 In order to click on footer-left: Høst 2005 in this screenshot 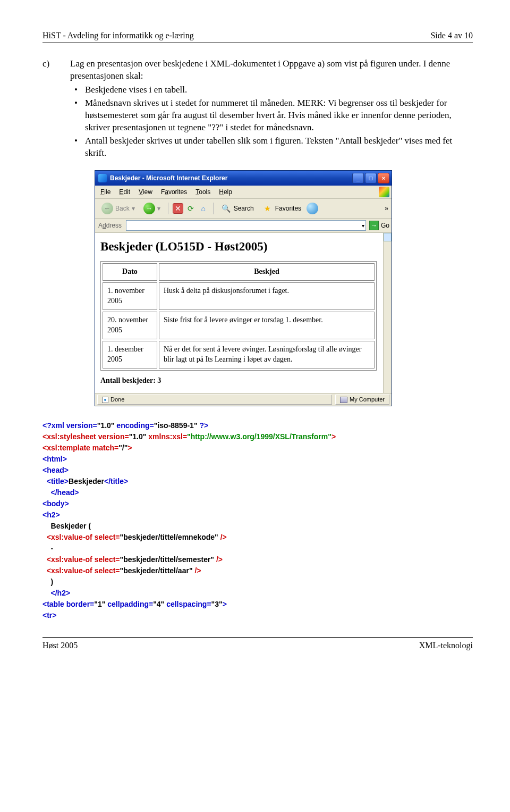, I will do `click(60, 646)`.